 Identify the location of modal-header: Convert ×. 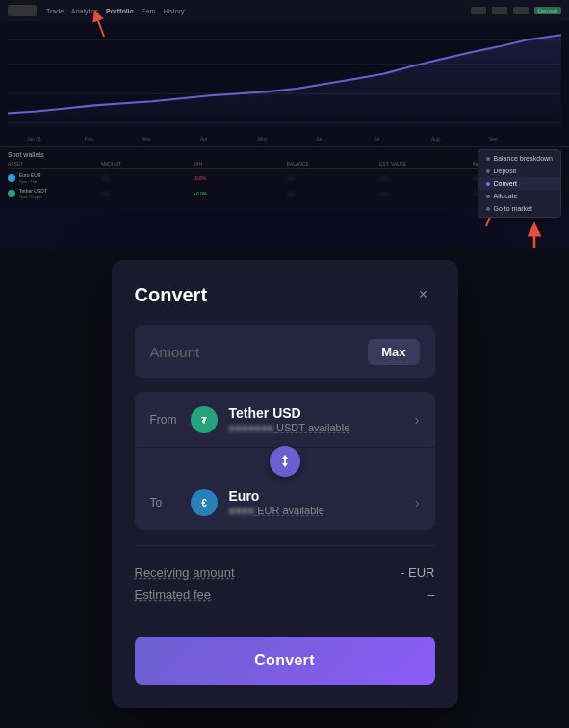
(285, 295).